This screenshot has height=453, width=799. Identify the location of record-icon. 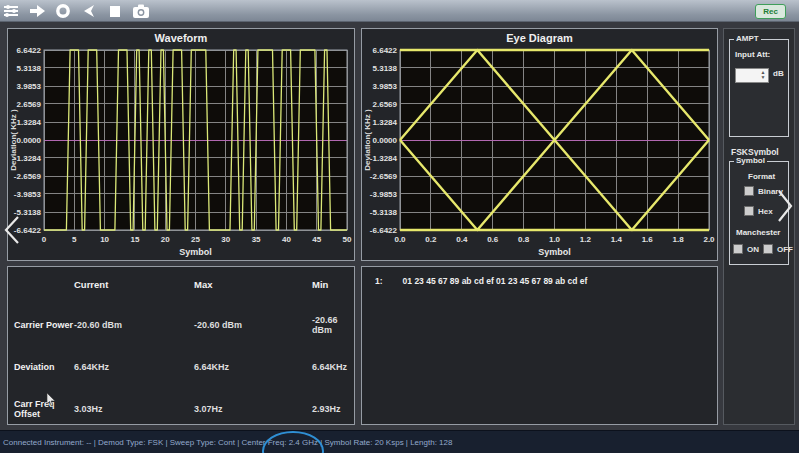
(63, 11).